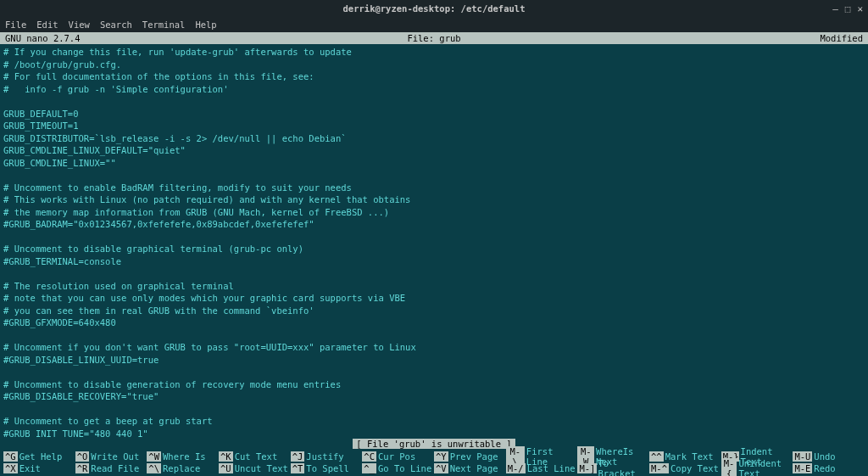  What do you see at coordinates (115, 456) in the screenshot?
I see `shortcut-label: Write Out` at bounding box center [115, 456].